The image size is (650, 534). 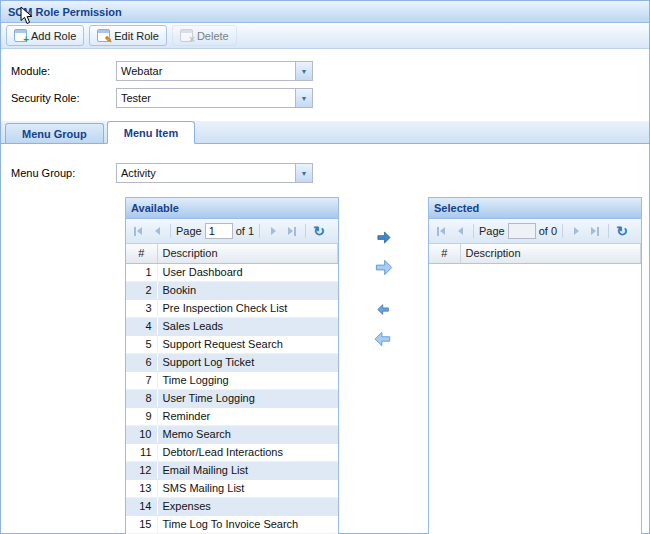 I want to click on menu-group-combo: Activity ▼, so click(x=214, y=173).